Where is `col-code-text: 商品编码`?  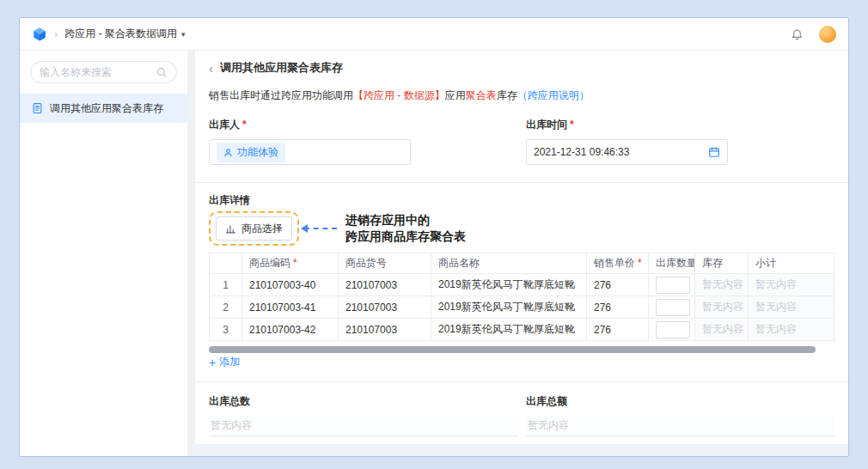
col-code-text: 商品编码 is located at coordinates (270, 263).